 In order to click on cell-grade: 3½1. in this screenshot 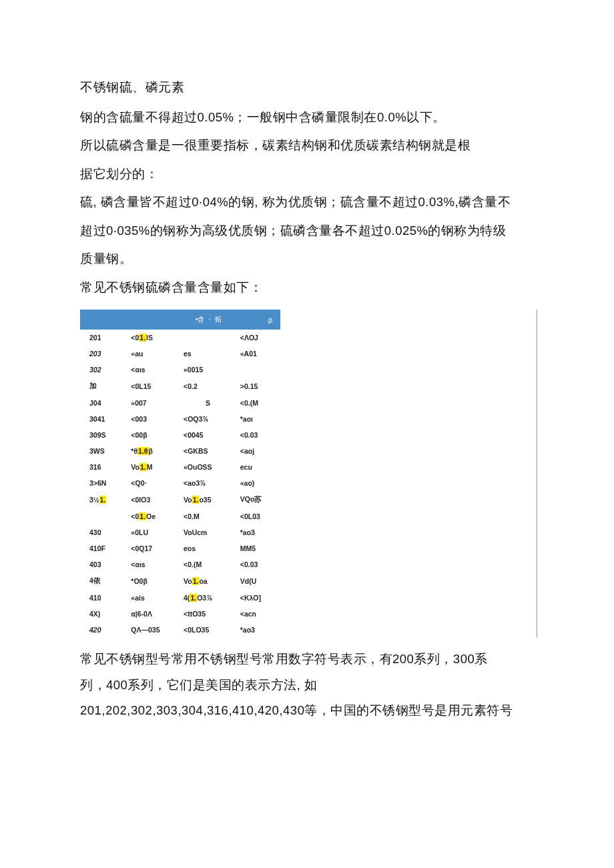, I will do `click(103, 500)`.